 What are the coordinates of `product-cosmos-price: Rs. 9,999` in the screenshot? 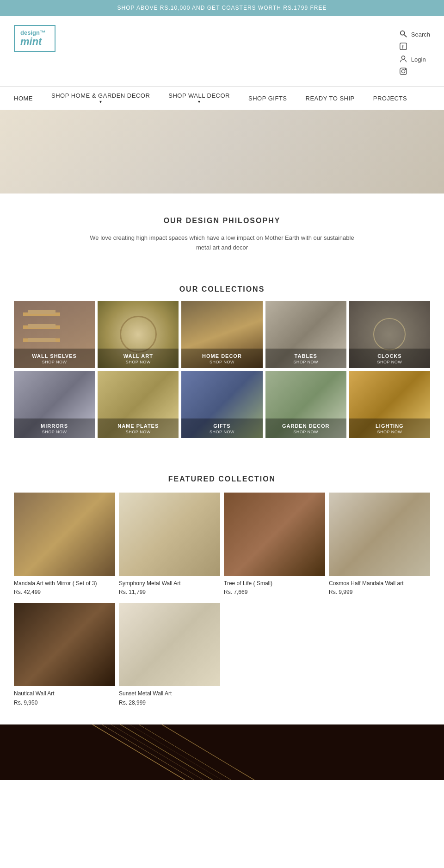 It's located at (379, 592).